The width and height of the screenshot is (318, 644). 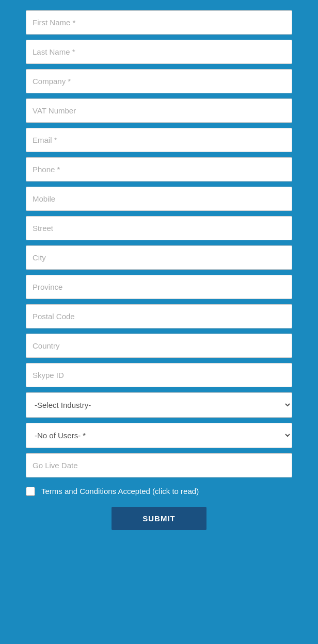 What do you see at coordinates (159, 435) in the screenshot?
I see `select-users-field: -No of Users- *` at bounding box center [159, 435].